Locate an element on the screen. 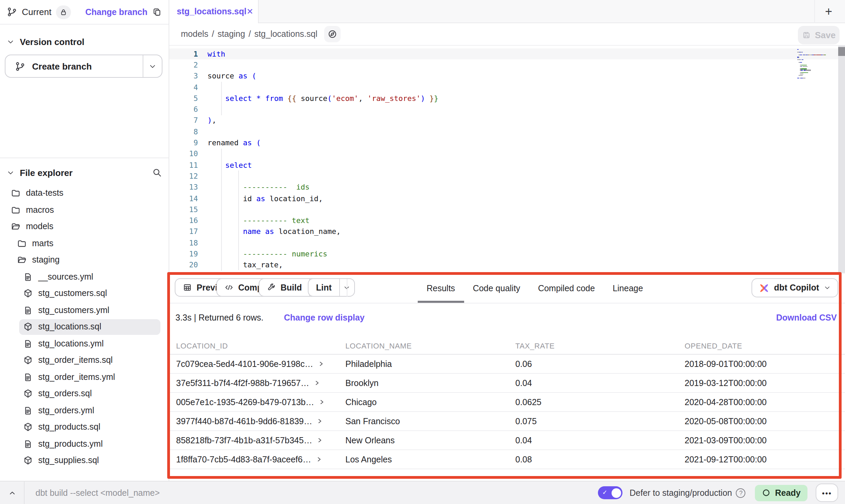 The image size is (845, 504). breadcrumb-segment: staging is located at coordinates (231, 34).